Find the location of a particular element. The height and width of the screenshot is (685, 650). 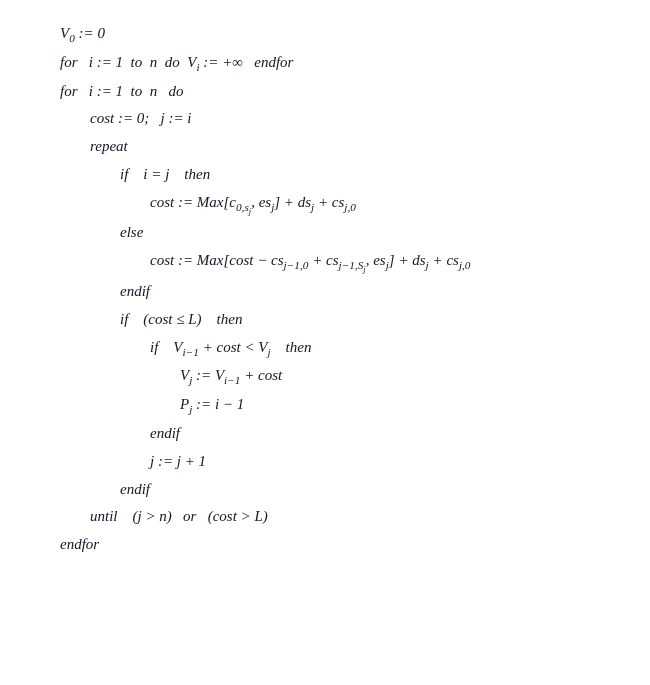

line-for2: for i := 1 to n do is located at coordinates (335, 92).